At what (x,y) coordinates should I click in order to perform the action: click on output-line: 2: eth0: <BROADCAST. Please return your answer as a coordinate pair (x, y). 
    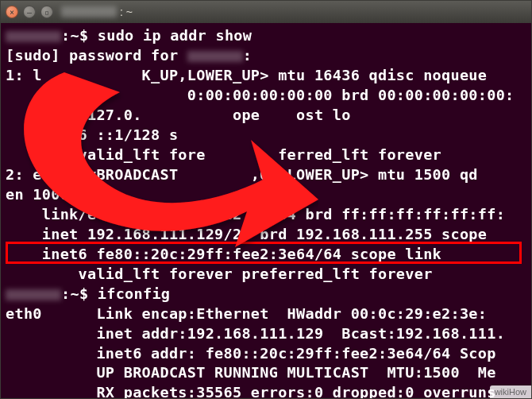
    Looking at the image, I should click on (92, 175).